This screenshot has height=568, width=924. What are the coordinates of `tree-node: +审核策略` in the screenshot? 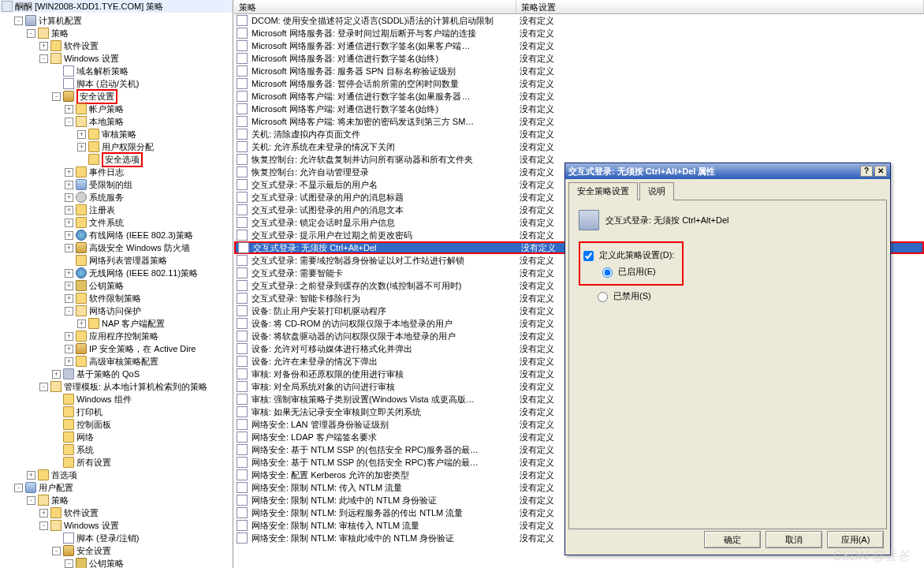 It's located at (117, 134).